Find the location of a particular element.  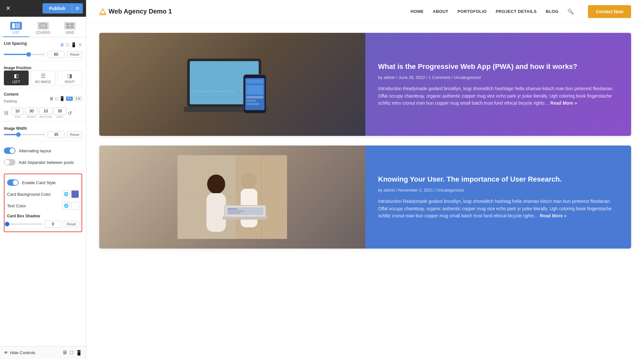

image-width-thumb is located at coordinates (18, 135).